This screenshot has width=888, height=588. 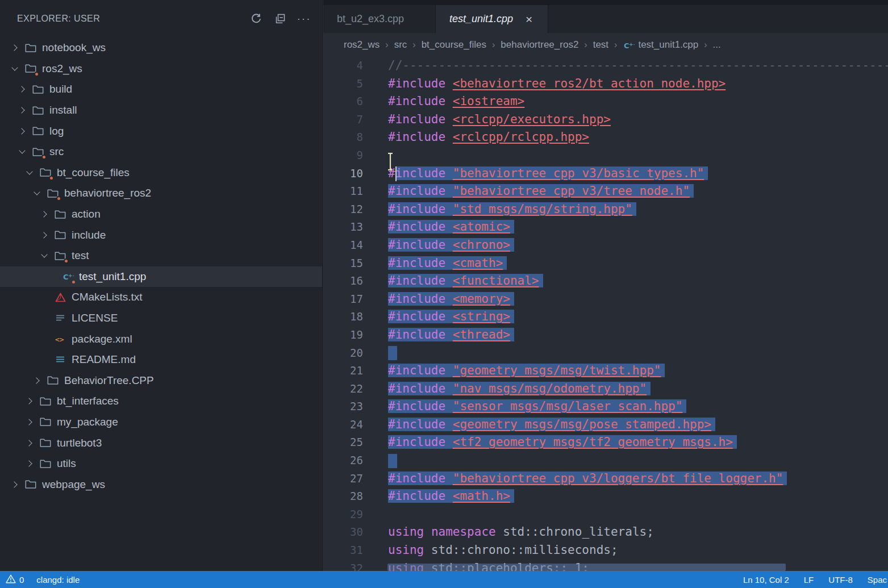 I want to click on more-actions-icon: ···, so click(x=304, y=19).